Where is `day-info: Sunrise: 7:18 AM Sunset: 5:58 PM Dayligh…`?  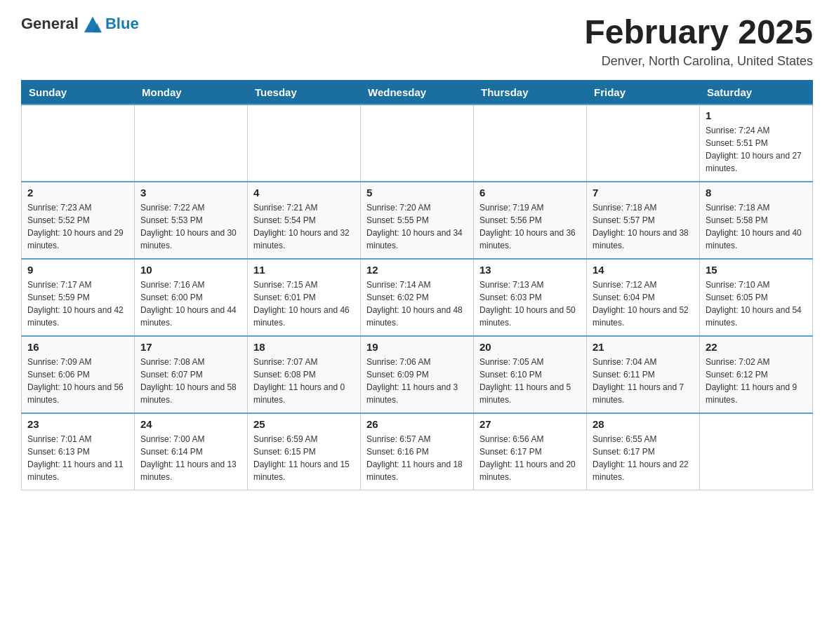
day-info: Sunrise: 7:18 AM Sunset: 5:58 PM Dayligh… is located at coordinates (756, 227).